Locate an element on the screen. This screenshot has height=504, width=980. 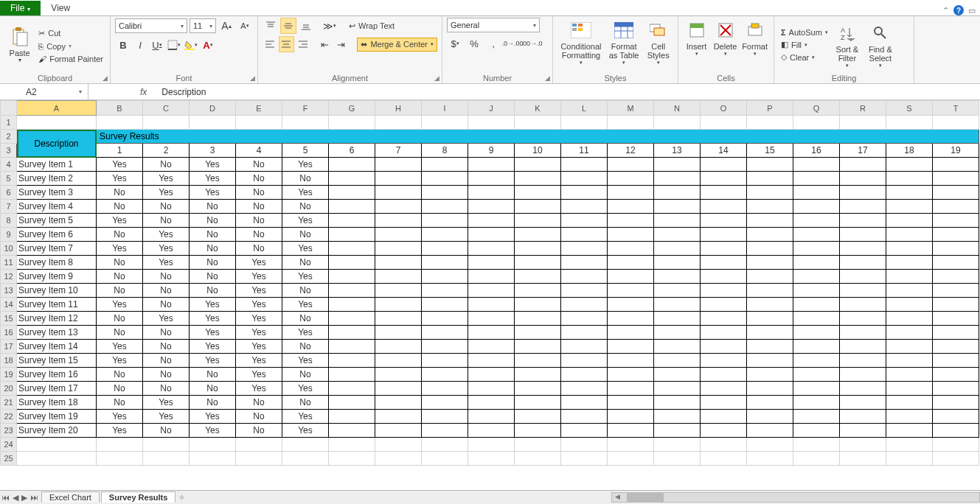
tab-view: View is located at coordinates (75, 8).